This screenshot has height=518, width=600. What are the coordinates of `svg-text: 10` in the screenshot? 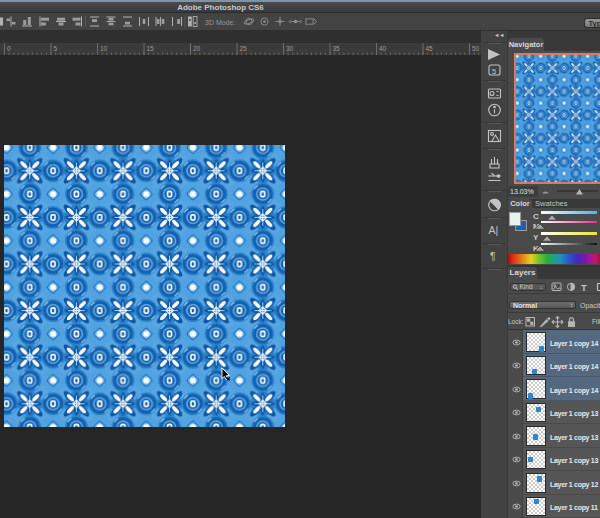 It's located at (104, 48).